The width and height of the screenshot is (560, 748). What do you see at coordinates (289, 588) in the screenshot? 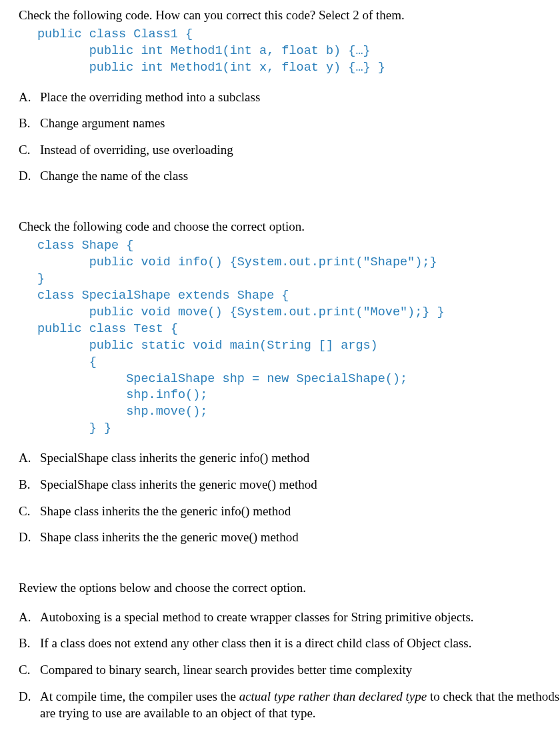
I see `q3-prompt: Review the options below and choose the …` at bounding box center [289, 588].